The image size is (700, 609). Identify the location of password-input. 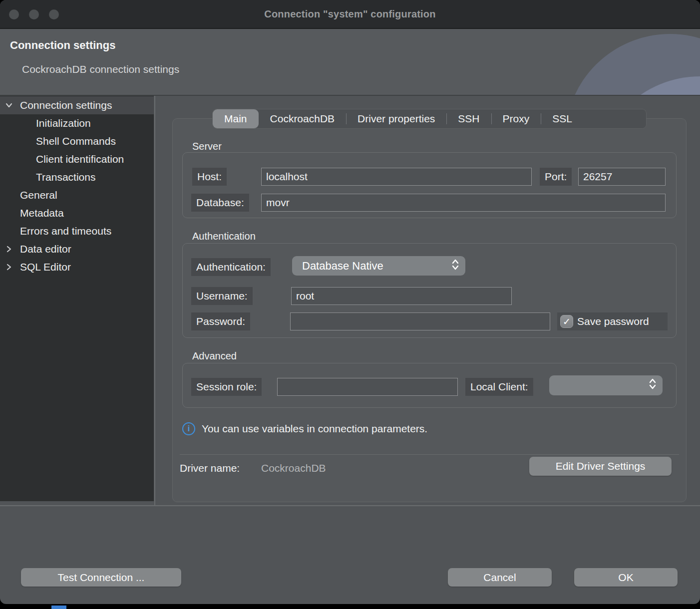
(420, 321).